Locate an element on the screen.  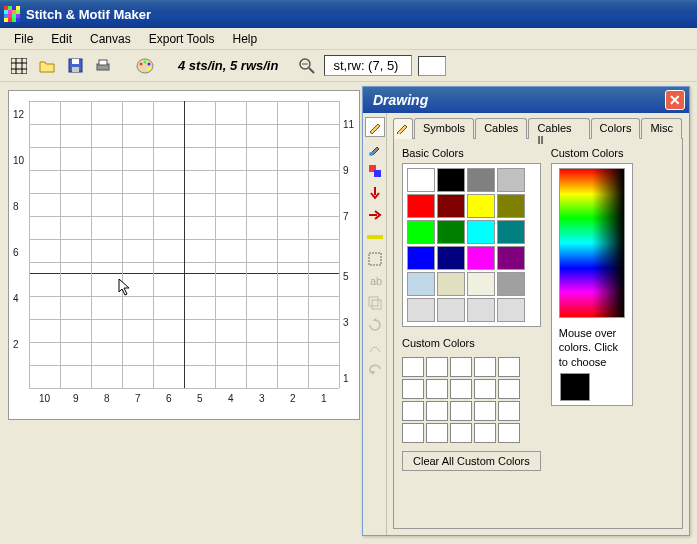
line-tool-icon is located at coordinates (375, 237).